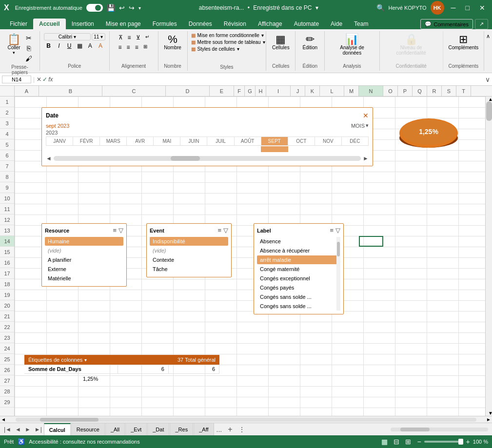  Describe the element at coordinates (298, 306) in the screenshot. I see `label-item-conges-ss2: Congés sans solde ...` at that location.